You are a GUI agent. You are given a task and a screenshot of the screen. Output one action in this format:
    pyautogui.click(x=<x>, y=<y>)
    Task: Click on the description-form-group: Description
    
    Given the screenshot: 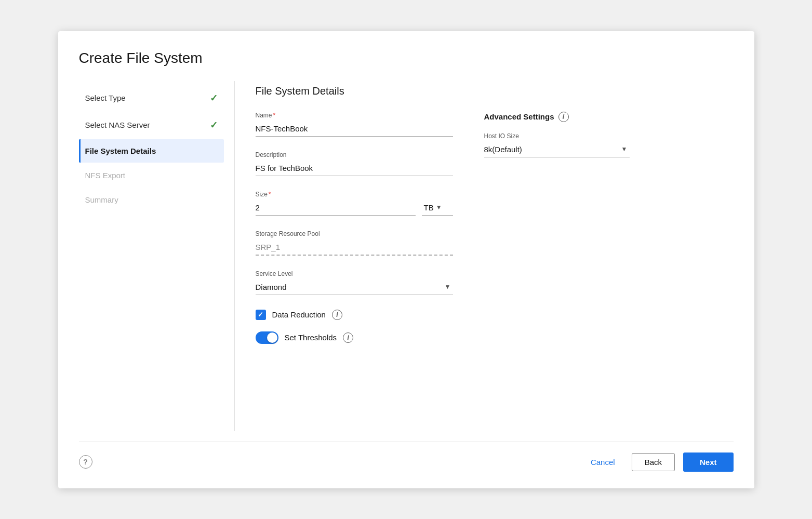 What is the action you would take?
    pyautogui.click(x=354, y=164)
    